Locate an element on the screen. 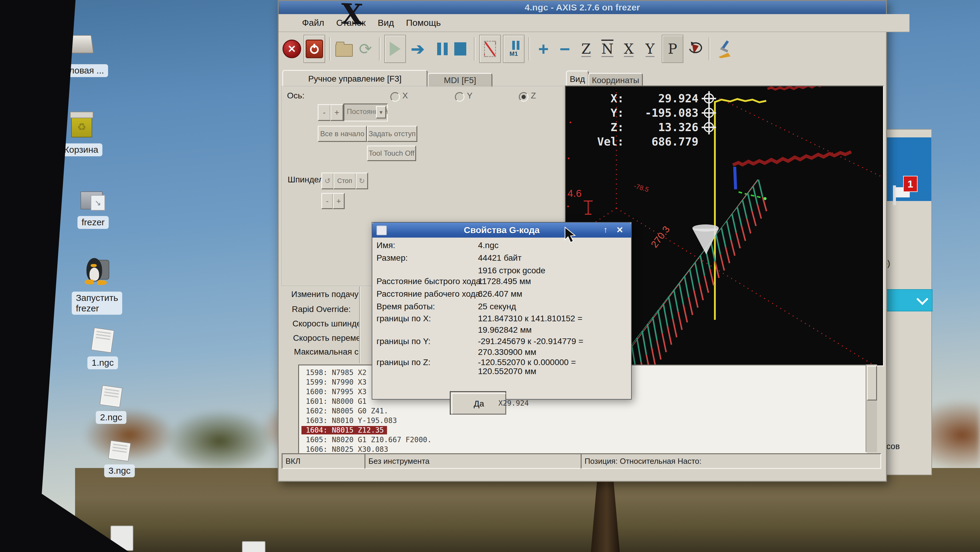 This screenshot has width=980, height=552. dialog-row-label: границы по Y: is located at coordinates (404, 341).